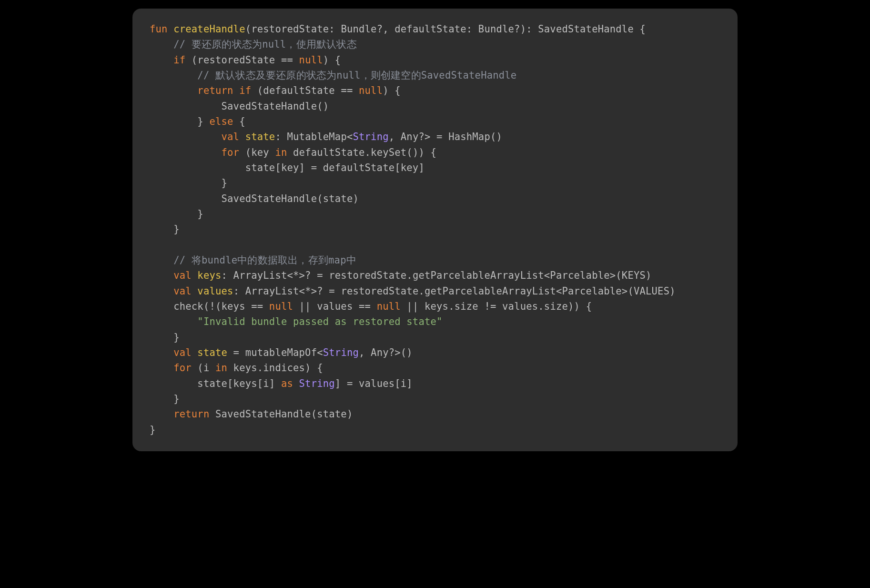  I want to click on code-token: defaultState.keySet()) {, so click(362, 152).